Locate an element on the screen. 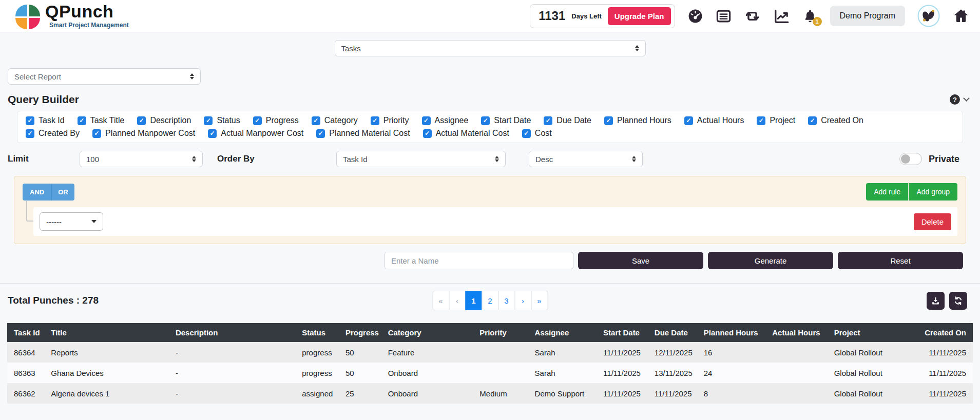  add-rule-button: Add rule is located at coordinates (887, 192).